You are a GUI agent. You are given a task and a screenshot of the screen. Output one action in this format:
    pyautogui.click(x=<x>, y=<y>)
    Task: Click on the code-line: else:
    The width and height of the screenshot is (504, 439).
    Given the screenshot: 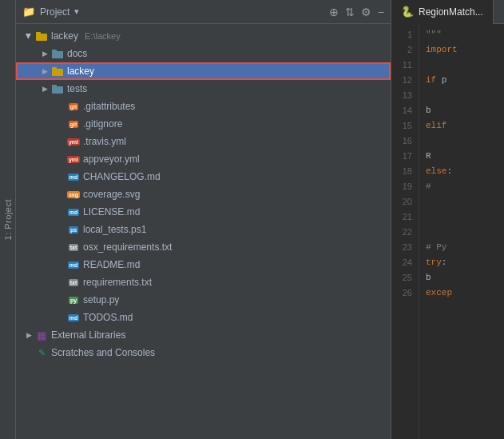 What is the action you would take?
    pyautogui.click(x=462, y=171)
    